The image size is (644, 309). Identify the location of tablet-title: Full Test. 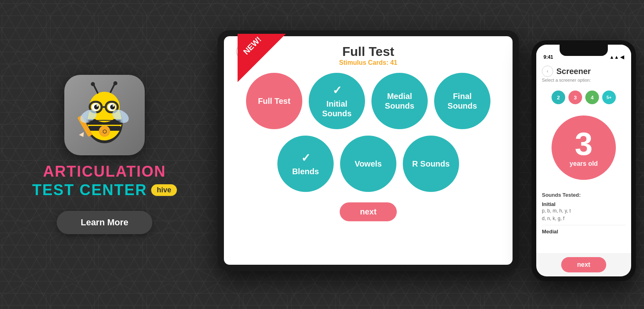
(368, 52).